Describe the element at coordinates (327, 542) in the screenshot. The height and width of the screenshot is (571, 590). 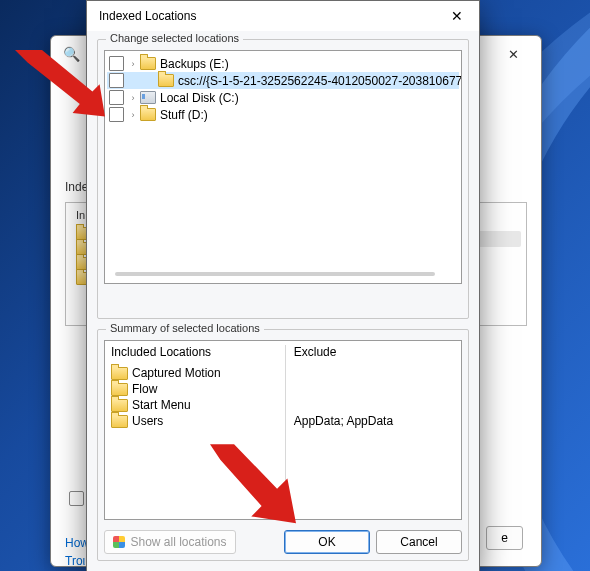
I see `ok-button: OK` at that location.